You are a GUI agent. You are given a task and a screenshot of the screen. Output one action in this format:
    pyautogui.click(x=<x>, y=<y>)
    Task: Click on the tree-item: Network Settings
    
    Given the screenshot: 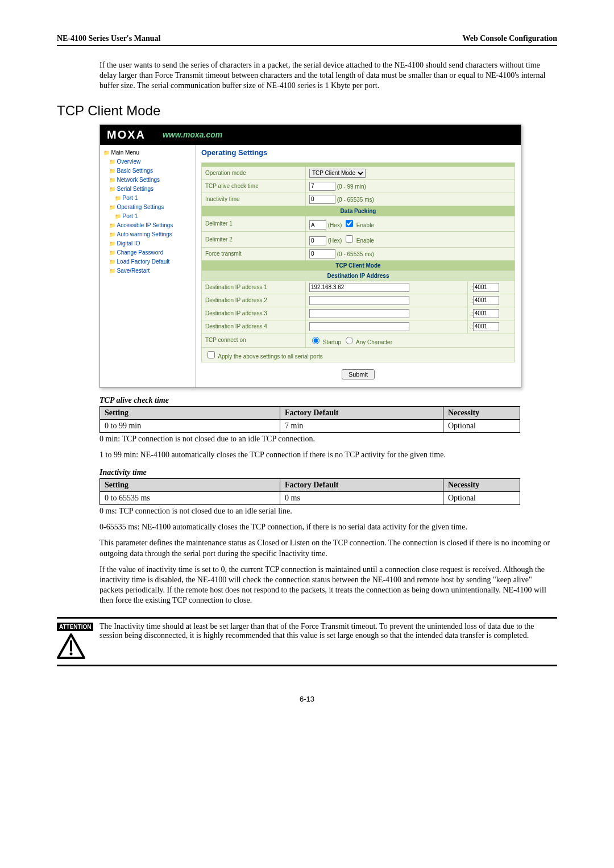 What is the action you would take?
    pyautogui.click(x=150, y=180)
    